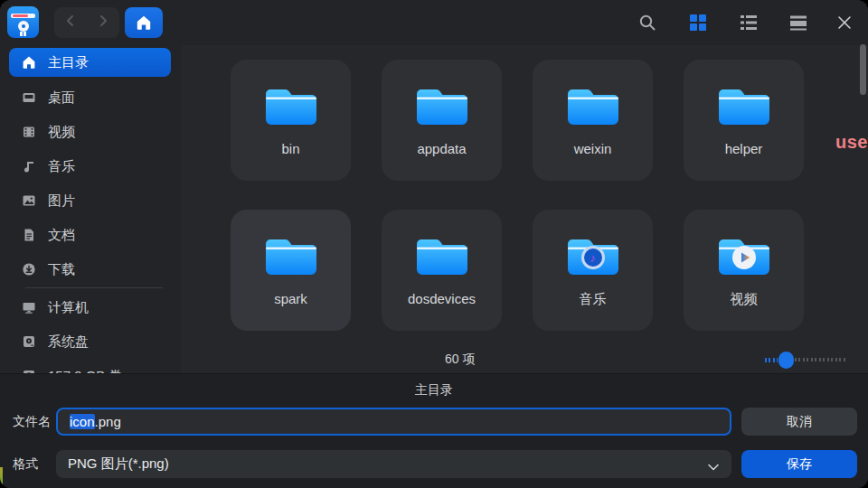 Image resolution: width=868 pixels, height=488 pixels. I want to click on sidebar-item-computer: 计算机, so click(90, 307).